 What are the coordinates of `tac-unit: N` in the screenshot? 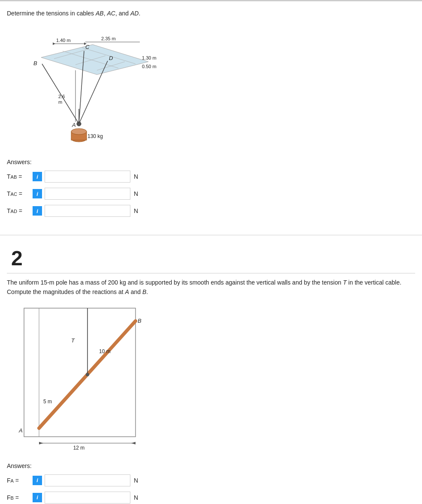 It's located at (136, 194).